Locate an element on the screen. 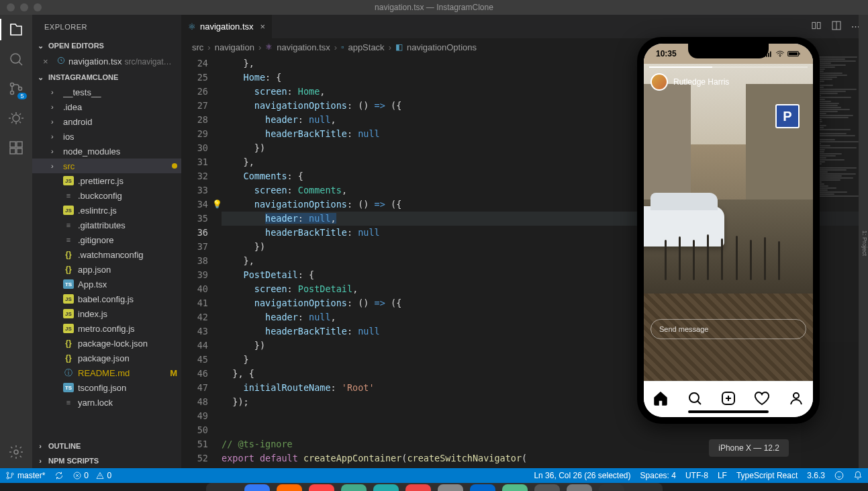  file-item: ≡yarn.lock is located at coordinates (107, 402).